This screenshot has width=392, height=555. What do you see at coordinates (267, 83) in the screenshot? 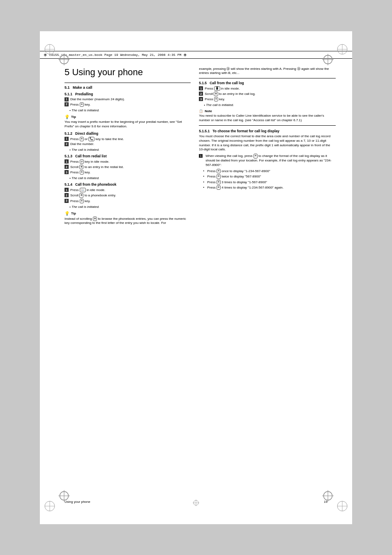
I see `section-15-heading: 5.1.5 Call from the call log` at bounding box center [267, 83].